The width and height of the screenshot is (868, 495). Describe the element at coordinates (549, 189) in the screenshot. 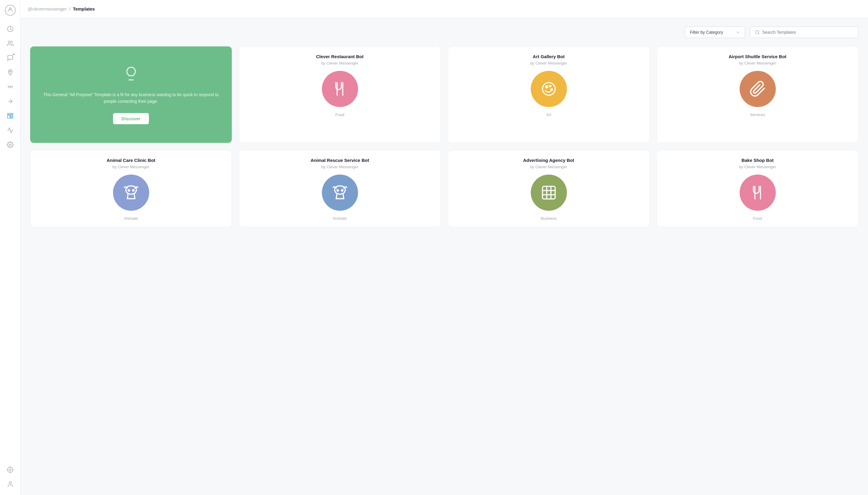

I see `template-card-advertising: Advertising Agency Bot by Clever Messeng…` at that location.